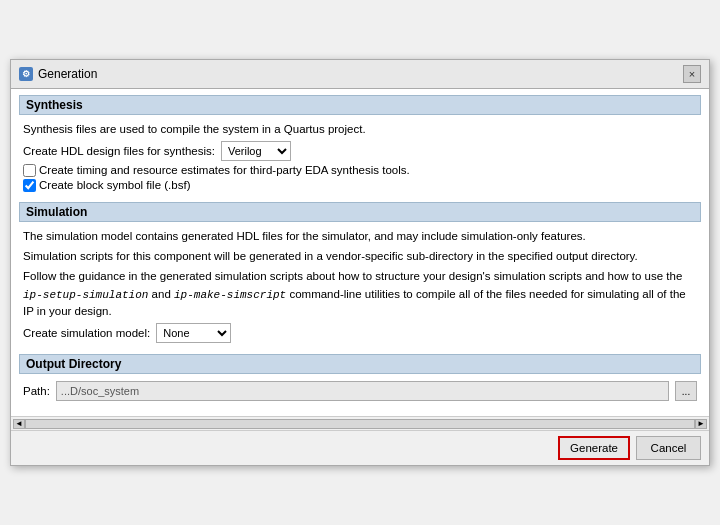 This screenshot has width=720, height=525. Describe the element at coordinates (360, 130) in the screenshot. I see `synthesis-desc: Synthesis files are used to compile the …` at that location.